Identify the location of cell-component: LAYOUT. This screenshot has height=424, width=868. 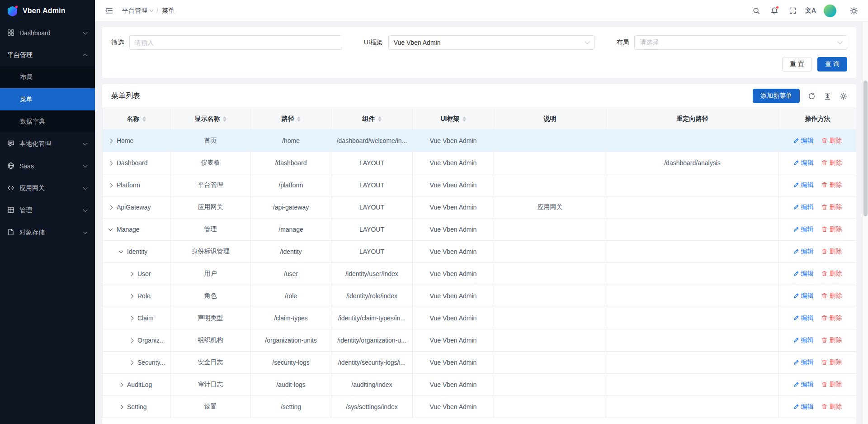
(372, 207).